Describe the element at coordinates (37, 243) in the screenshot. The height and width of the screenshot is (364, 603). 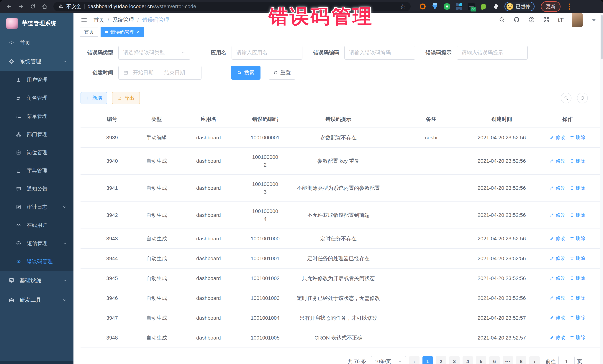
I see `sidebar-item: 短信管理` at that location.